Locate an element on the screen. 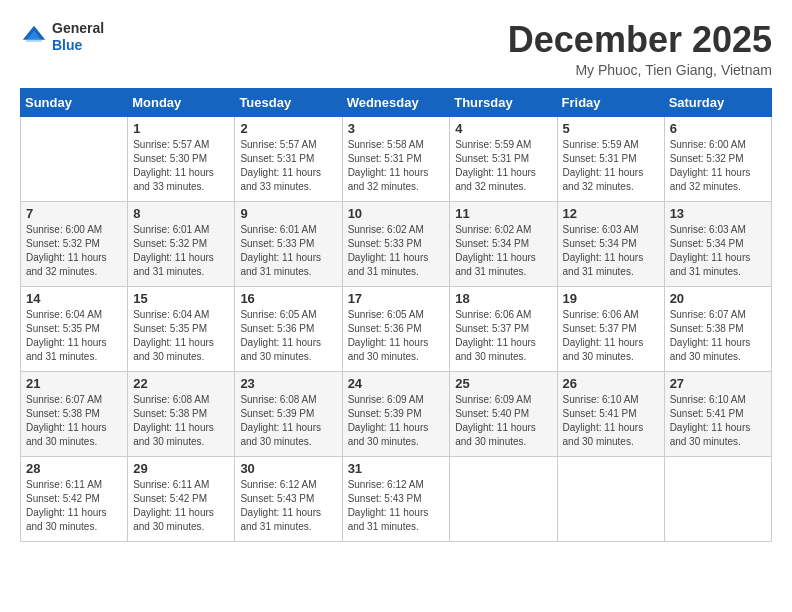  day-number: 23 is located at coordinates (288, 384).